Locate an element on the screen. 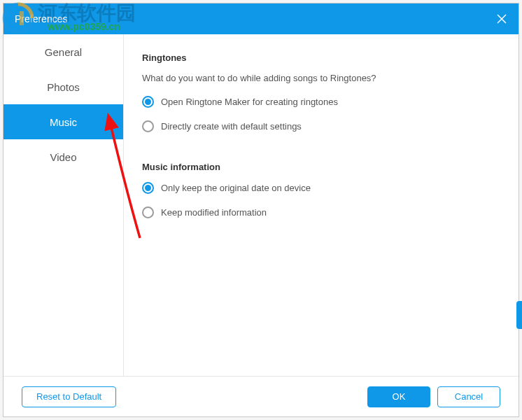  reset-button: Reset to Default is located at coordinates (69, 397).